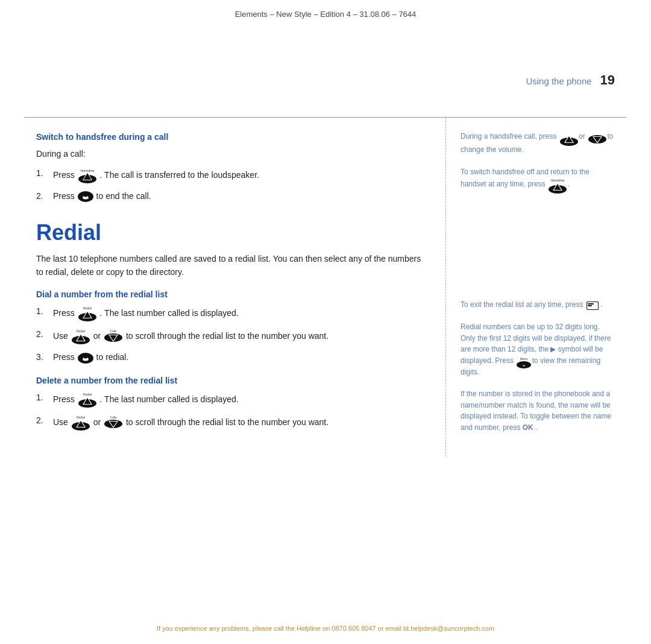  I want to click on redial-intro: The last 10 telephone numbers called are…, so click(231, 265).